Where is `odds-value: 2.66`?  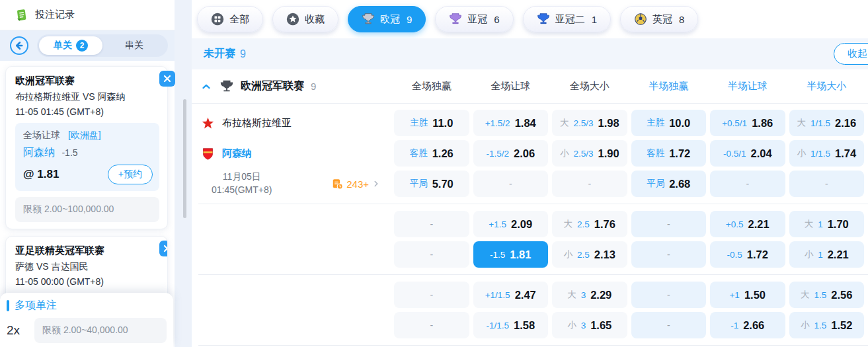
odds-value: 2.66 is located at coordinates (754, 325).